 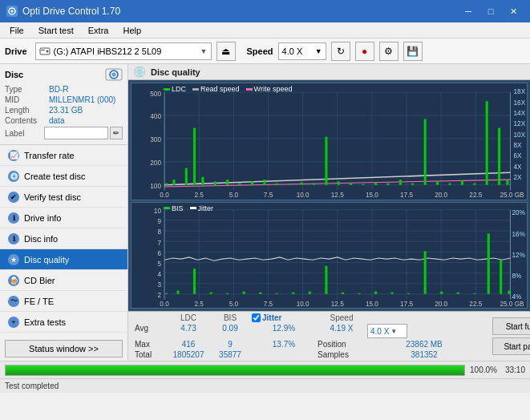 What do you see at coordinates (273, 89) in the screenshot?
I see `write-speed-legend-label: Write speed` at bounding box center [273, 89].